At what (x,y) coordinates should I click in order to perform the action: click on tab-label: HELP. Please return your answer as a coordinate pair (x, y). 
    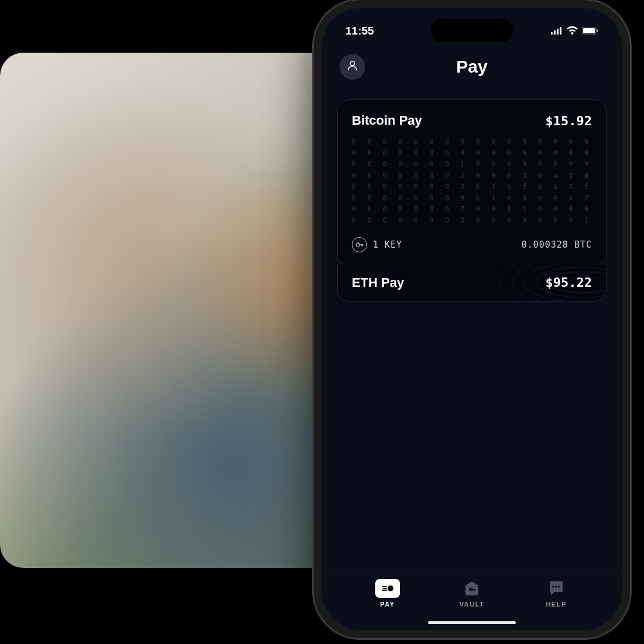
    Looking at the image, I should click on (556, 604).